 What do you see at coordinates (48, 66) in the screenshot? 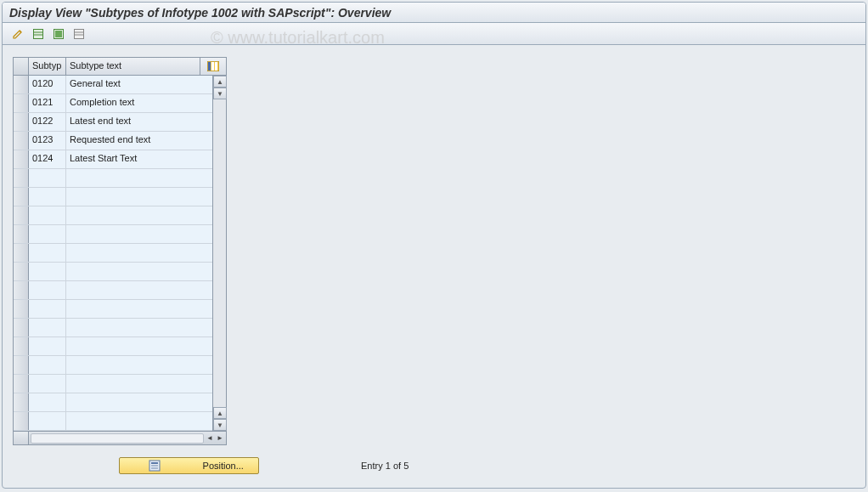
I see `column-header-subtyp: Subtyp` at bounding box center [48, 66].